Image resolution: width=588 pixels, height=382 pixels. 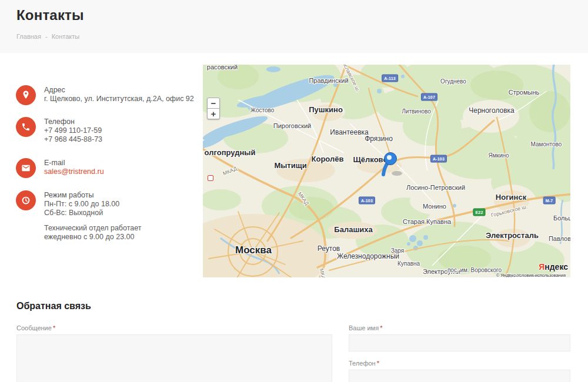 What do you see at coordinates (26, 200) in the screenshot?
I see `clock-icon` at bounding box center [26, 200].